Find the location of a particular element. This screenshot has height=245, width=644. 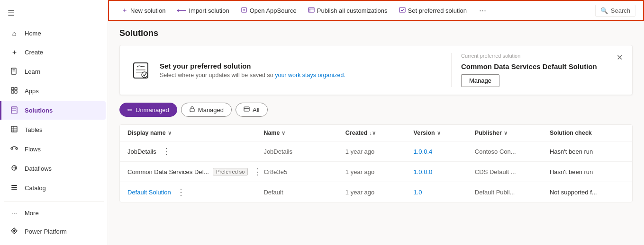

row-solution-check-0: Hasn't been run is located at coordinates (587, 151).